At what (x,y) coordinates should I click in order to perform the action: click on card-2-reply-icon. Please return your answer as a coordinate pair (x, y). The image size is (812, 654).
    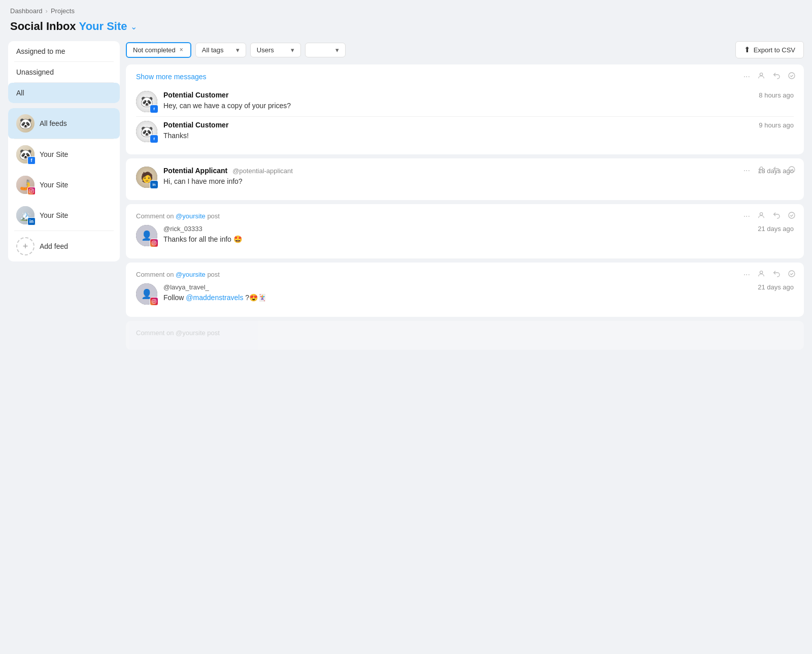
    Looking at the image, I should click on (776, 171).